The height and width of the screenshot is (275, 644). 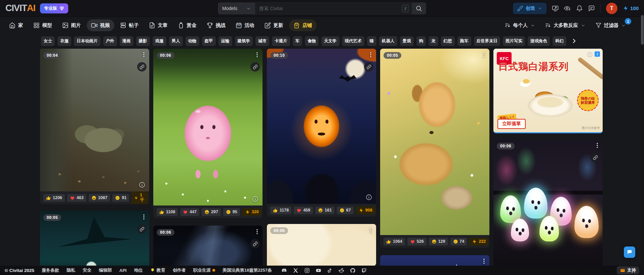 What do you see at coordinates (465, 41) in the screenshot?
I see `tag-chip: 跑车` at bounding box center [465, 41].